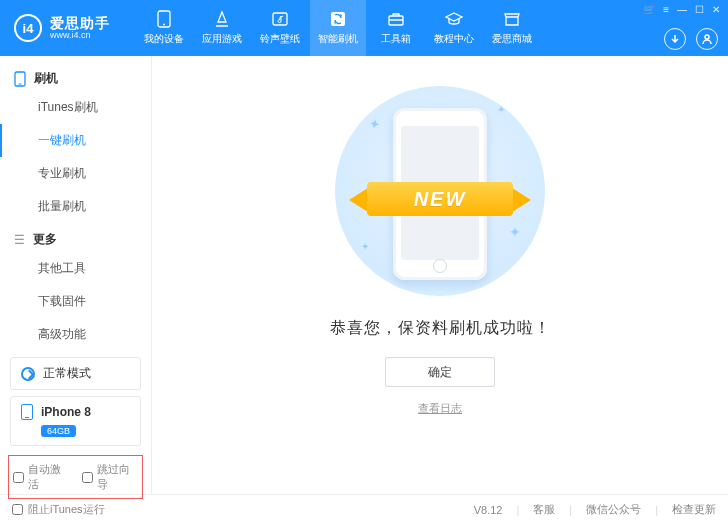  I want to click on device-icon, so click(164, 19).